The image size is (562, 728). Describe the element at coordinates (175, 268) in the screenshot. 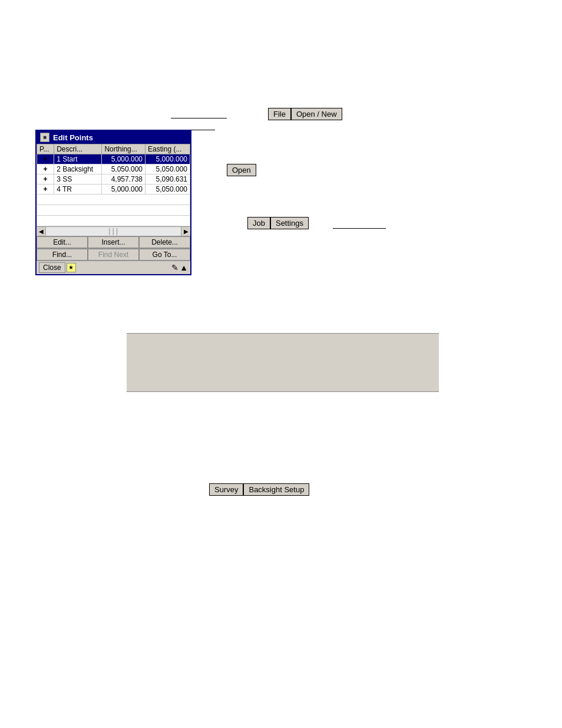

I see `pencil-icon: ✎` at that location.